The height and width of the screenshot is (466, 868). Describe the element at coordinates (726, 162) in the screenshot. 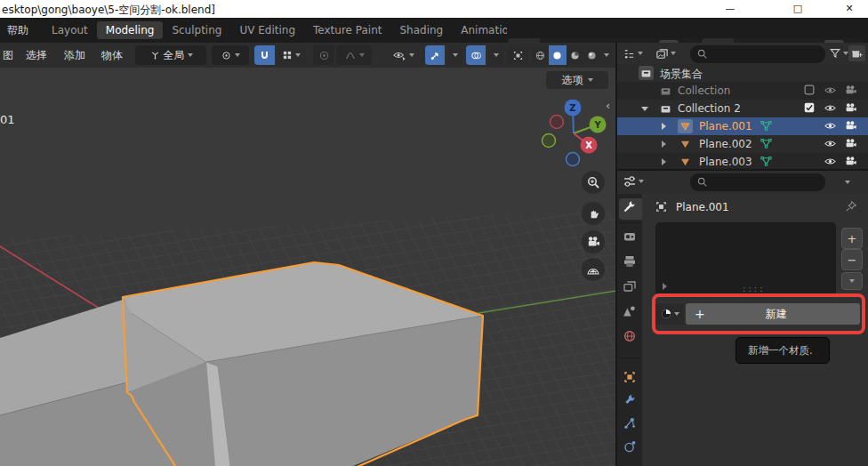

I see `object-name: Plane.003` at that location.